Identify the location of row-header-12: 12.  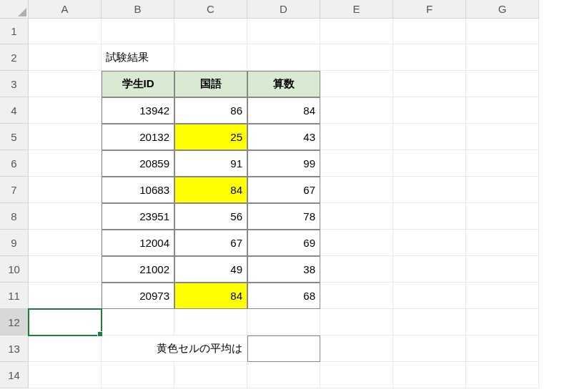
(14, 322).